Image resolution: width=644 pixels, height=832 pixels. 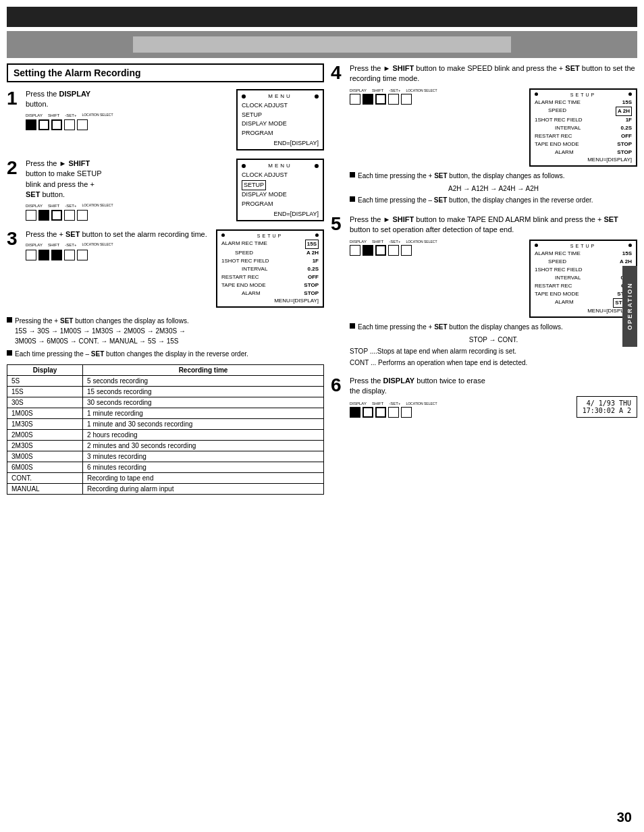 What do you see at coordinates (280, 120) in the screenshot?
I see `step-1-menu: MENU CLOCK ADJUST SETUP DISPLAY MODE PRO…` at bounding box center [280, 120].